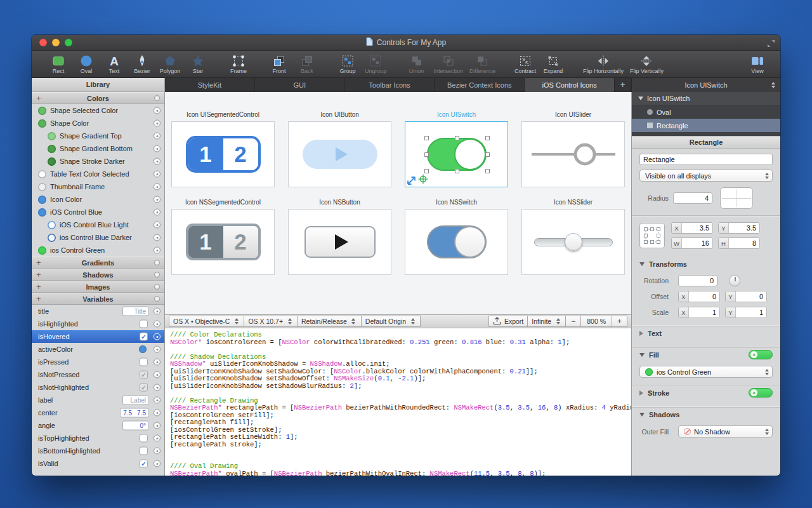  What do you see at coordinates (697, 243) in the screenshot?
I see `frame-w-input` at bounding box center [697, 243].